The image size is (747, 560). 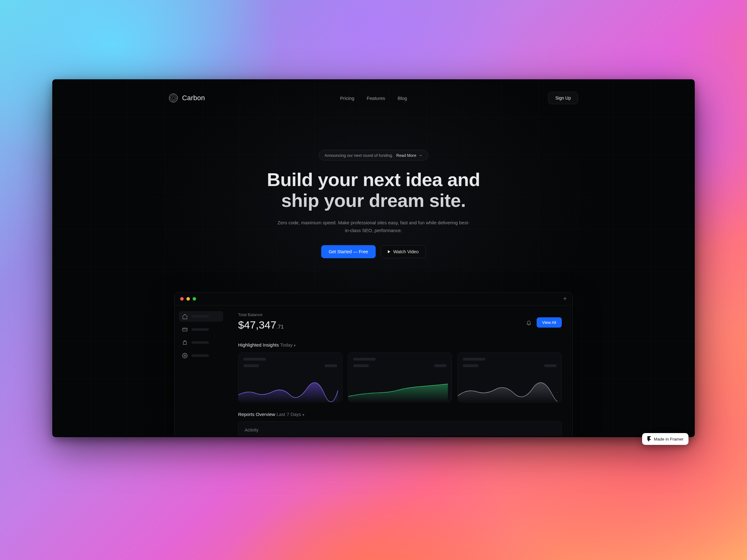 What do you see at coordinates (257, 325) in the screenshot?
I see `balance-main: $47,347` at bounding box center [257, 325].